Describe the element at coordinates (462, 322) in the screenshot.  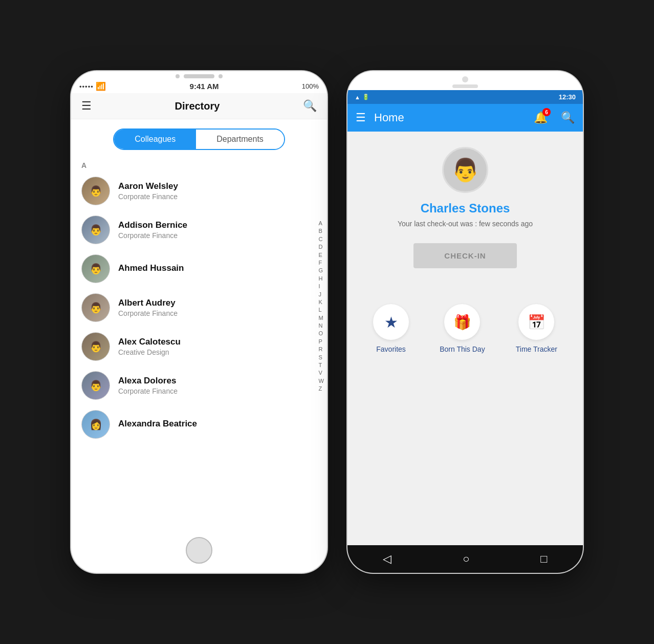
I see `born-this-day-icon-circle: 🎁` at that location.